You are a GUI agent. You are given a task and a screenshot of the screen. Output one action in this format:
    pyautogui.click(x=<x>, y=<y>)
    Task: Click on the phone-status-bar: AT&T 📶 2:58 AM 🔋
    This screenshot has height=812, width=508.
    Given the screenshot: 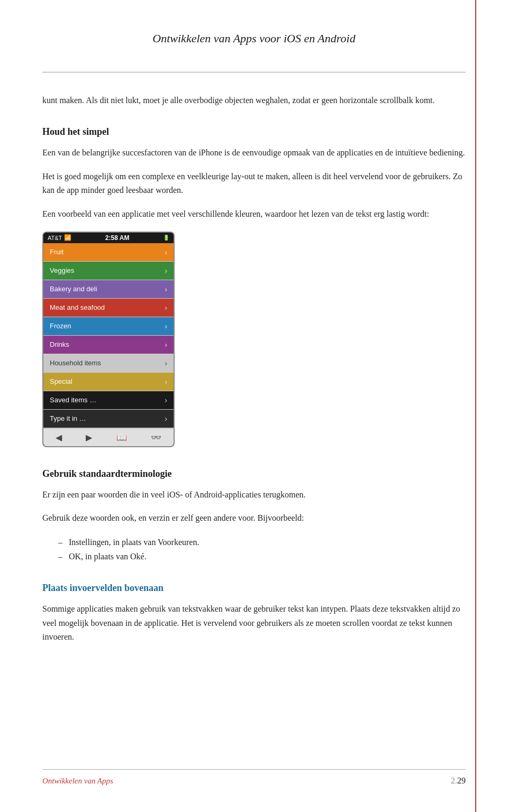 What is the action you would take?
    pyautogui.click(x=108, y=238)
    